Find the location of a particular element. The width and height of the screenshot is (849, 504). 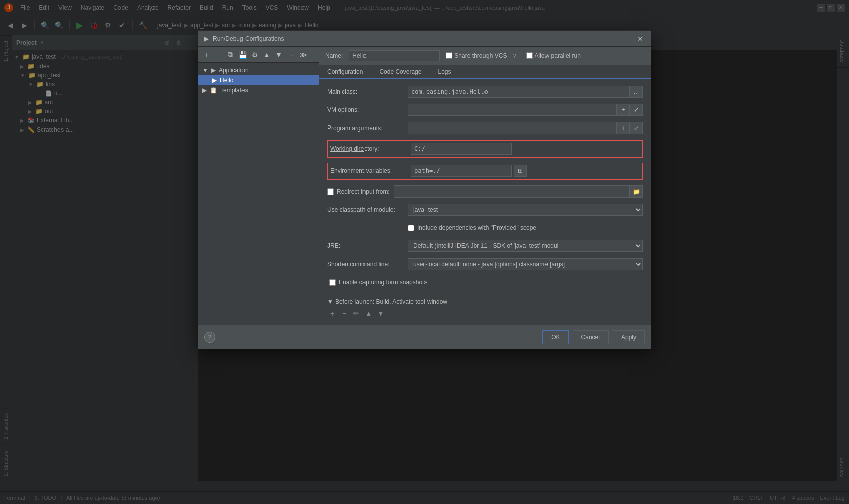

bl-up-button: ▲ is located at coordinates (369, 313).